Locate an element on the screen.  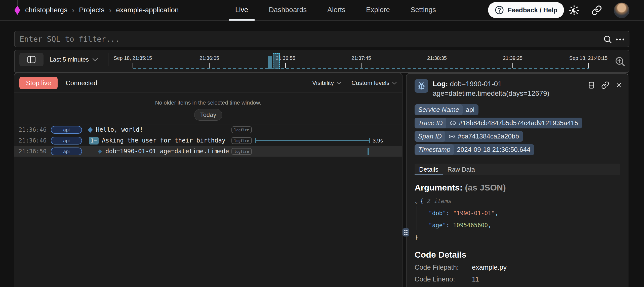
tab-dashboards: Dashboards is located at coordinates (288, 10).